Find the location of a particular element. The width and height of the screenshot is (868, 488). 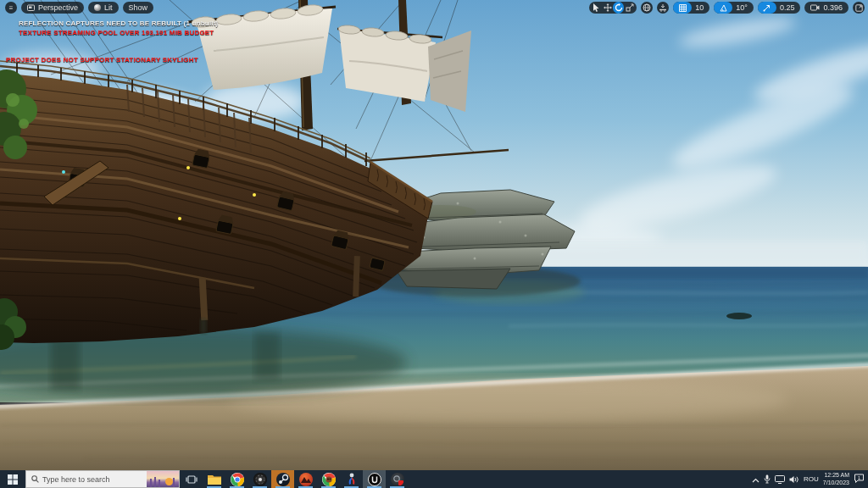

cursor-icon is located at coordinates (597, 8).